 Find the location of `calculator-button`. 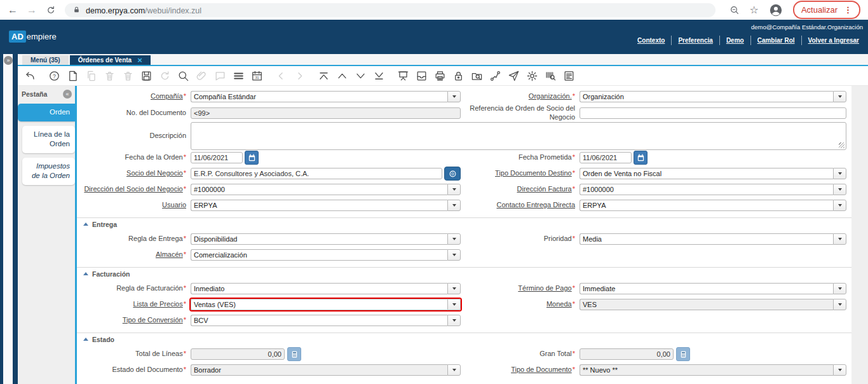

calculator-button is located at coordinates (683, 354).